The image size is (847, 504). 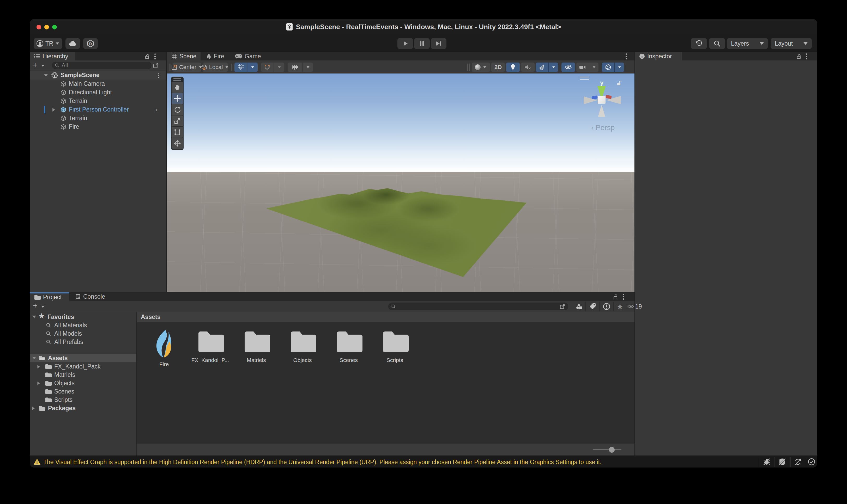 What do you see at coordinates (98, 75) in the screenshot?
I see `hierarchy-scene-row: SampleScene` at bounding box center [98, 75].